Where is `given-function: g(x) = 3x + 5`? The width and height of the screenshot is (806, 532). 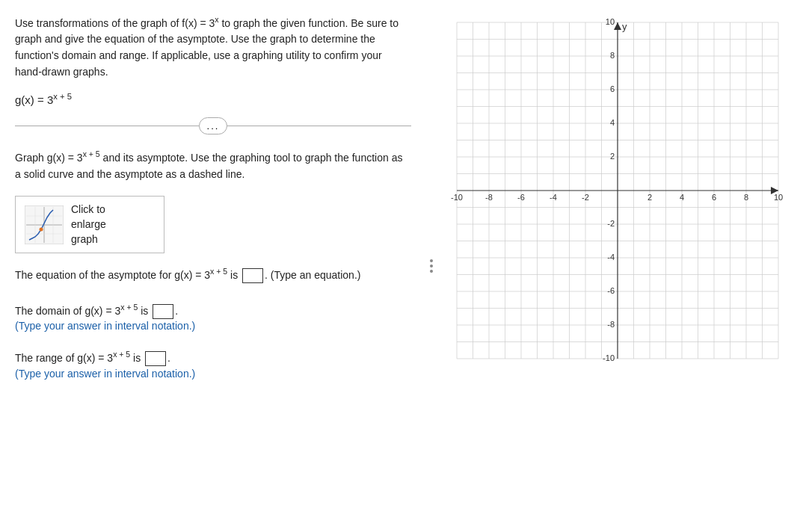
given-function: g(x) = 3x + 5 is located at coordinates (213, 99).